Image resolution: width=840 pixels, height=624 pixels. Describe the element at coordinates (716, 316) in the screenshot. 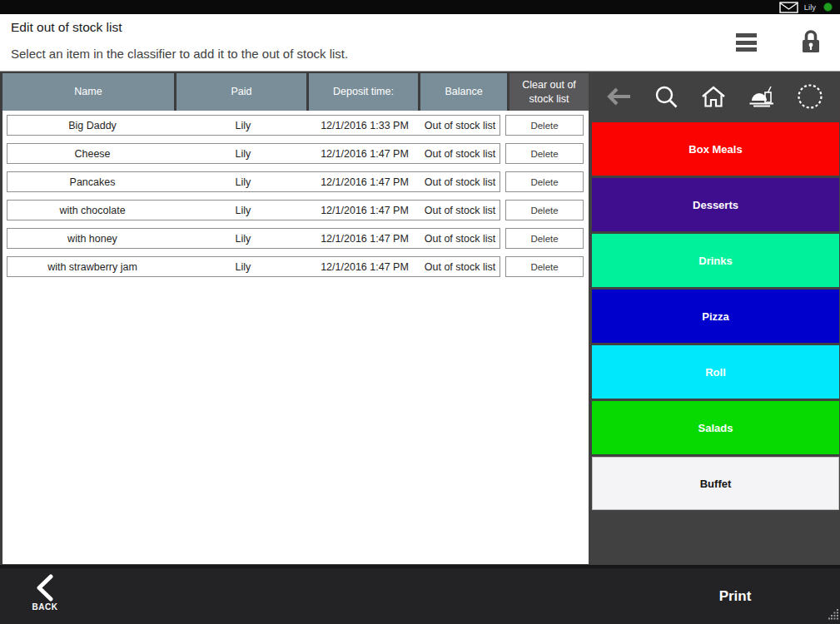

I see `category-button: Pizza` at that location.